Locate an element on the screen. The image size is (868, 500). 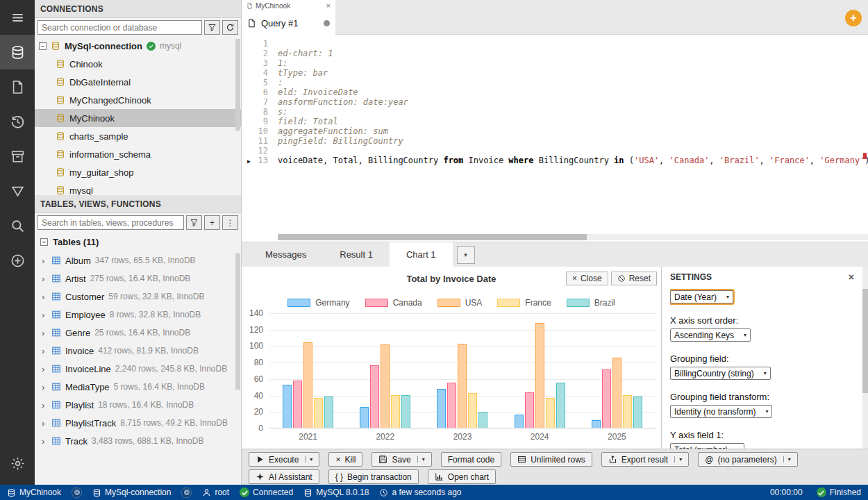
reset-chart-button: Reset is located at coordinates (634, 278).